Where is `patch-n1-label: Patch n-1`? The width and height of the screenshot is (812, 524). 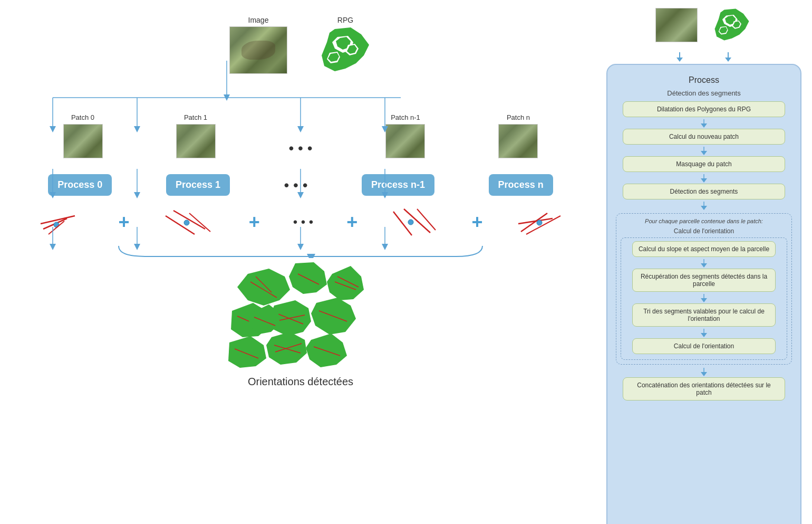 patch-n1-label: Patch n-1 is located at coordinates (405, 117).